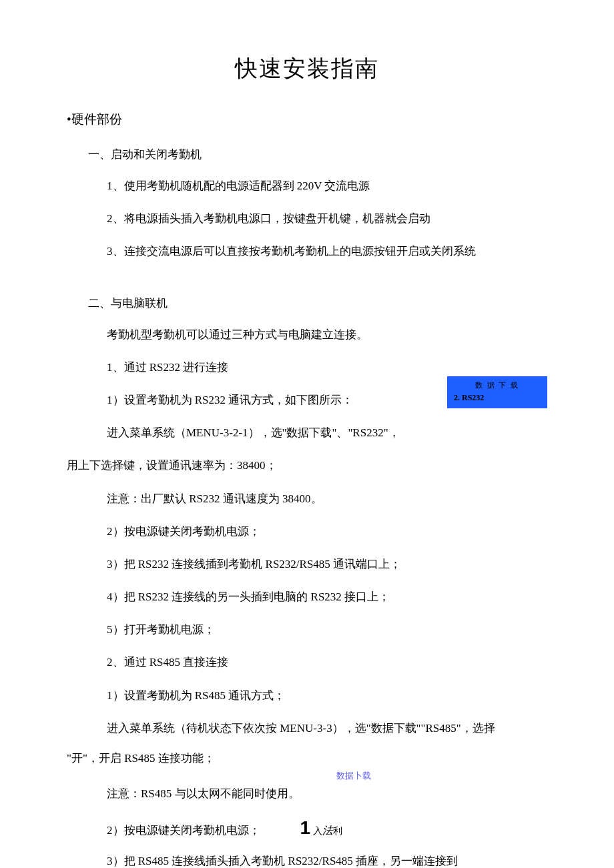 Image resolution: width=614 pixels, height=868 pixels. I want to click on hardware-heading: •硬件部份, so click(307, 119).